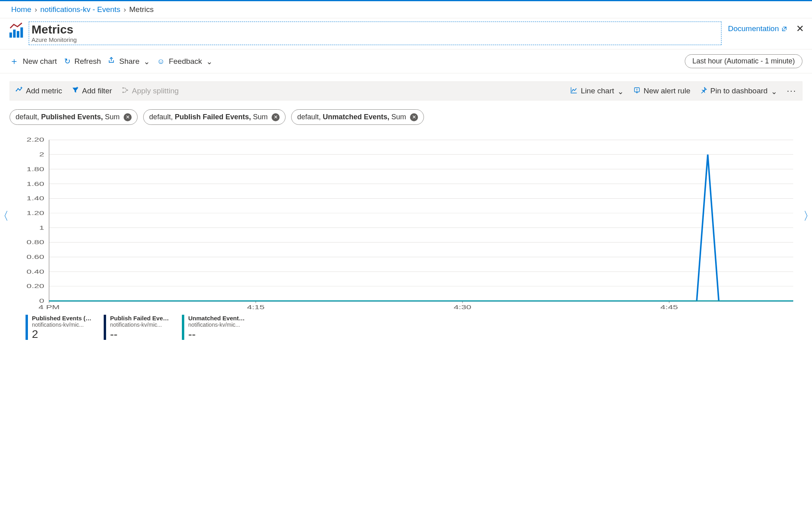  I want to click on pin-icon, so click(704, 91).